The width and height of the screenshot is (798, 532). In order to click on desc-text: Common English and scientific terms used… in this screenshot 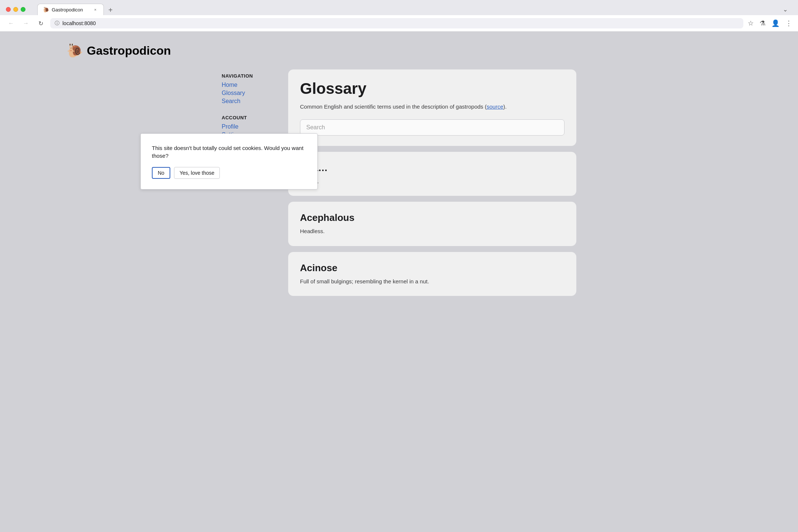, I will do `click(393, 106)`.